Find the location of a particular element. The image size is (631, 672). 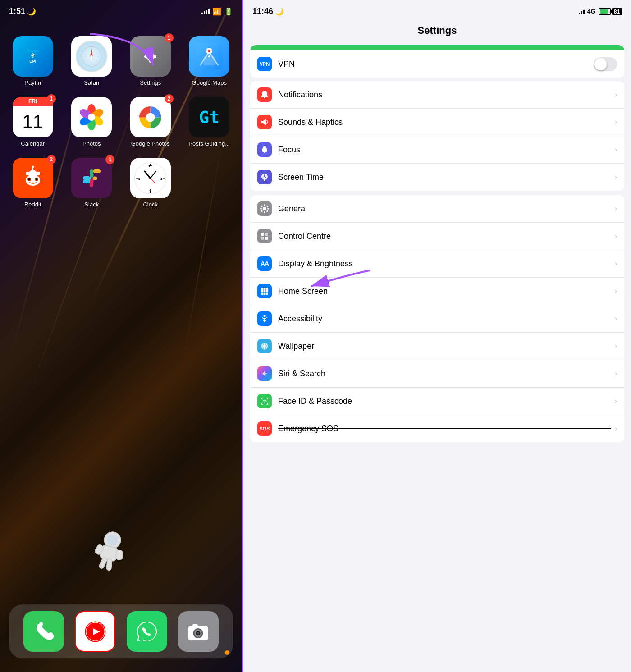

youtube-icon is located at coordinates (95, 631).